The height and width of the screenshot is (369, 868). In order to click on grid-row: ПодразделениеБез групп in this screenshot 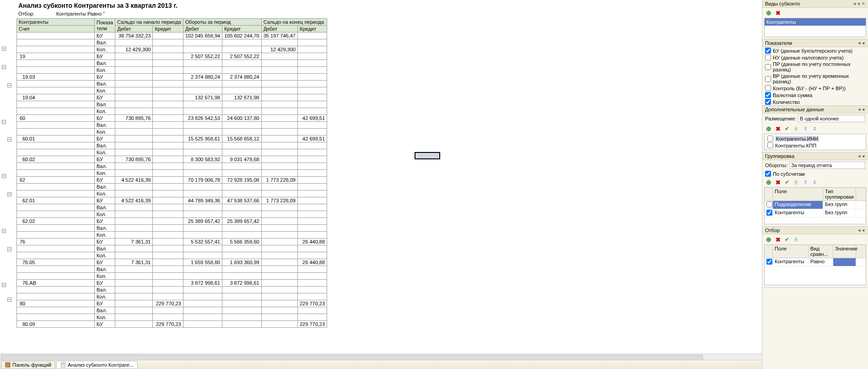, I will do `click(815, 205)`.